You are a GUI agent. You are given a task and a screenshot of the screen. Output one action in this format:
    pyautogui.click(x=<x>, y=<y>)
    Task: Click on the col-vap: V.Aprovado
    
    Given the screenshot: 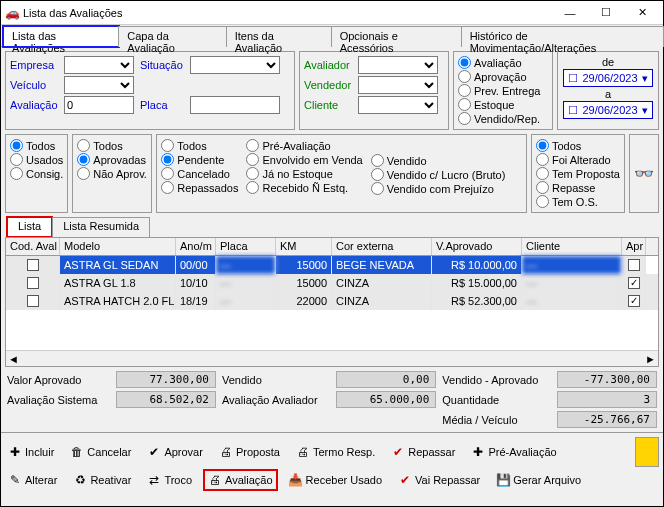 What is the action you would take?
    pyautogui.click(x=477, y=246)
    